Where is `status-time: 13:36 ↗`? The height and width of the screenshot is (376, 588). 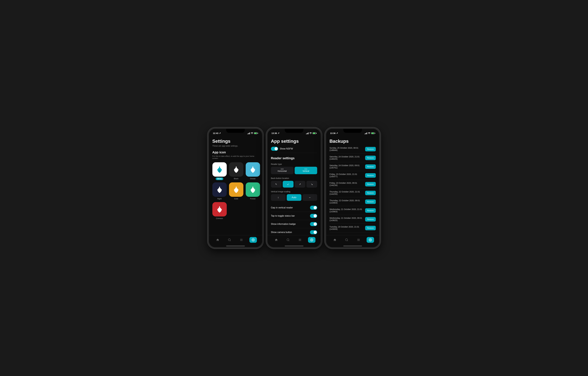 status-time: 13:36 ↗ is located at coordinates (334, 133).